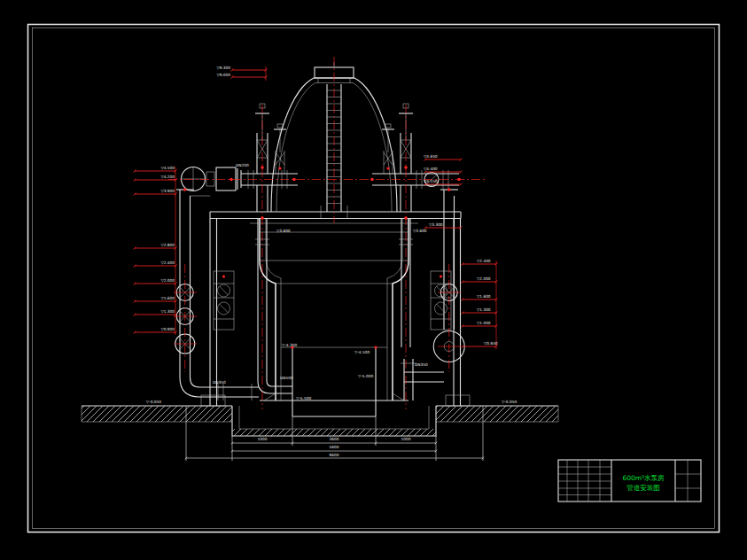 Image resolution: width=747 pixels, height=560 pixels. Describe the element at coordinates (303, 399) in the screenshot. I see `dimension-label: ▽-5.500` at that location.